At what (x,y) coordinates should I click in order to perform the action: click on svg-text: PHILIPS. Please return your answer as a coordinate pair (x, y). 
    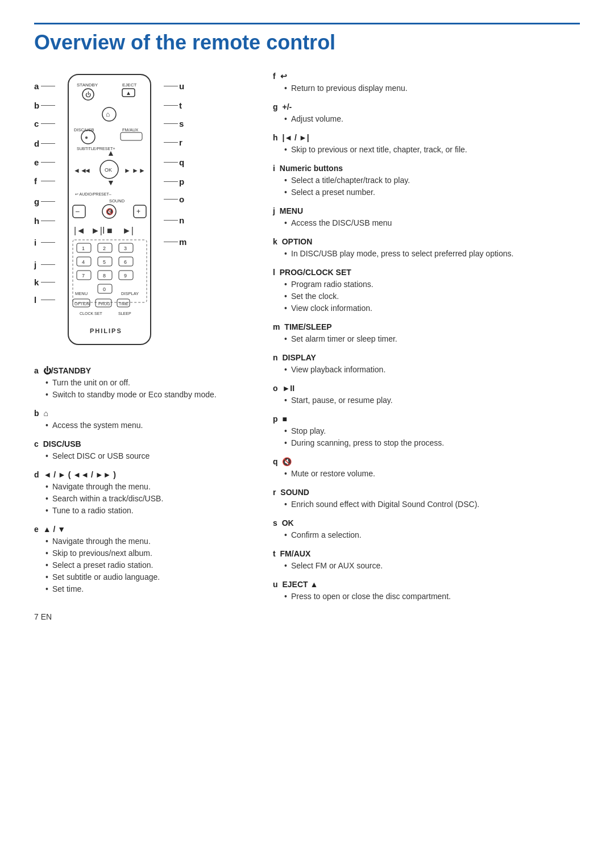
    Looking at the image, I should click on (106, 331).